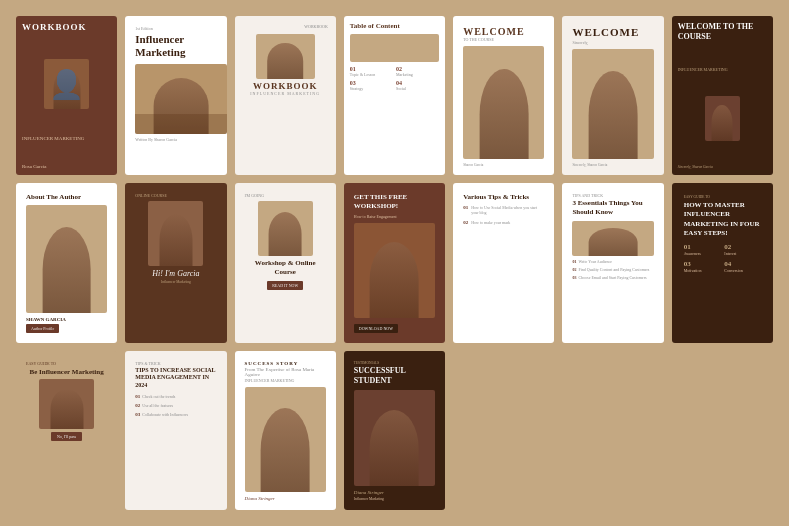 This screenshot has width=789, height=526. Describe the element at coordinates (504, 262) in the screenshot. I see `card-tips-tricks: Various Tips & Tricks 01 How to Use Soci…` at that location.